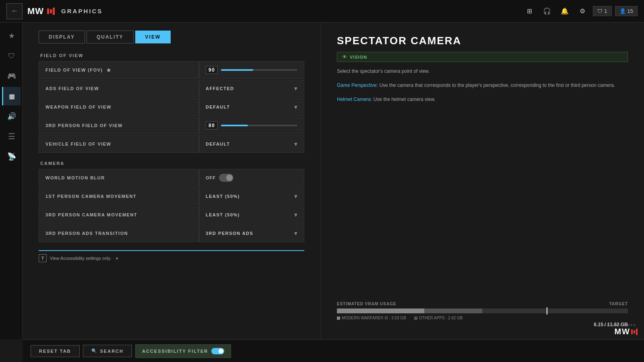 Image resolution: width=644 pixels, height=362 pixels. I want to click on wmb-toggle-thumb, so click(229, 178).